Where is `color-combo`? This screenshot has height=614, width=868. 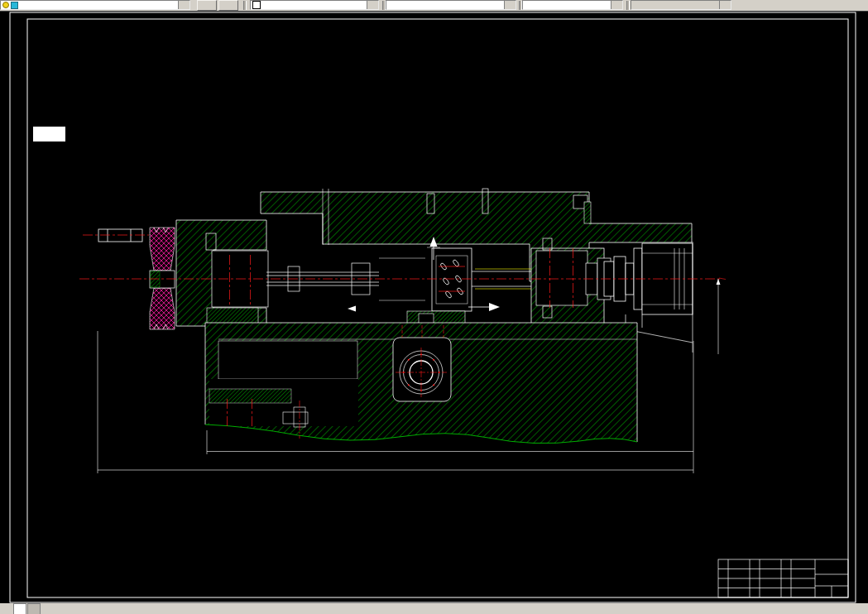 color-combo is located at coordinates (314, 5).